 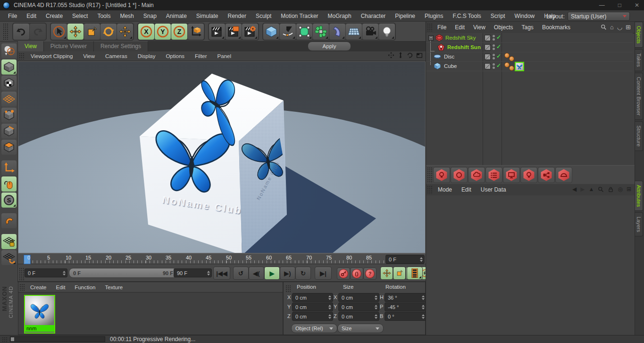 I want to click on menu-fcs-tools: F.C.S Tools, so click(x=467, y=16).